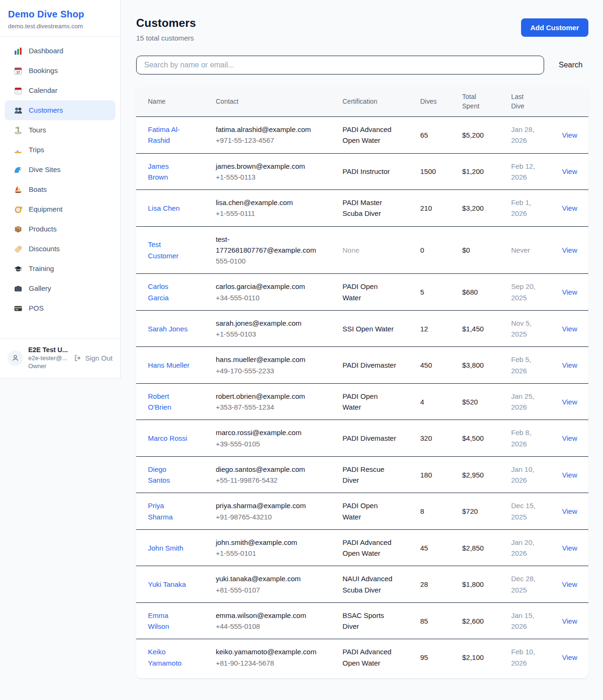  What do you see at coordinates (268, 140) in the screenshot?
I see `customer-phone: +971-55-123-4567` at bounding box center [268, 140].